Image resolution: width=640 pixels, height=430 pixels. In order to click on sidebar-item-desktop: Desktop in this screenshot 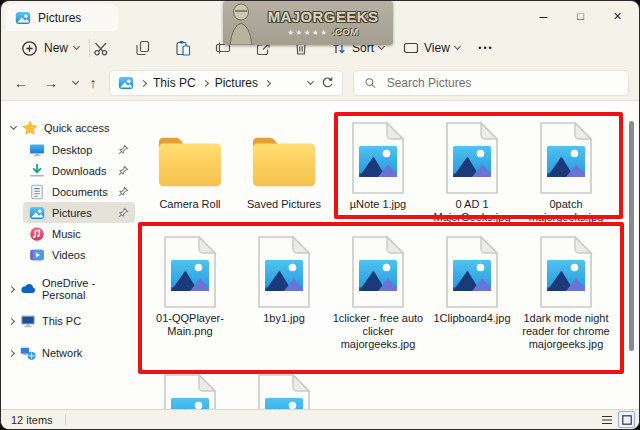, I will do `click(79, 150)`.